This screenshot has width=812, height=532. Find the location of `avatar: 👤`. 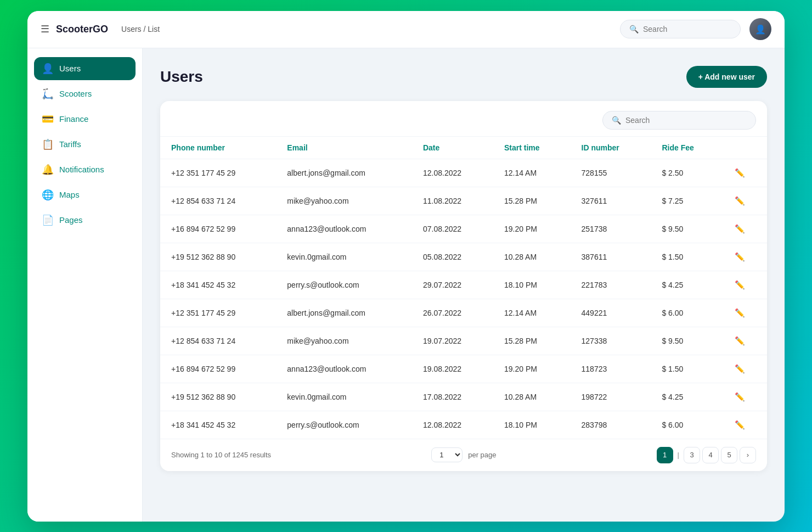

avatar: 👤 is located at coordinates (760, 29).